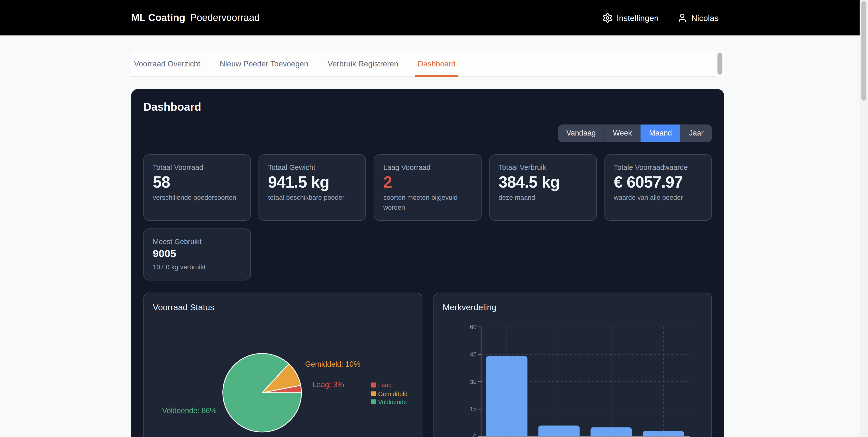  I want to click on period-button-jaar: Jaar, so click(696, 133).